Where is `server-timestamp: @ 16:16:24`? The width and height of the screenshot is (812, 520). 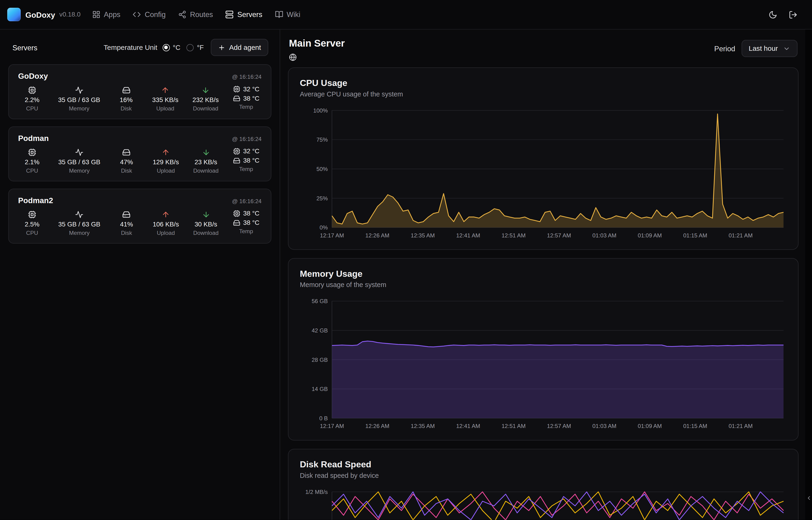
server-timestamp: @ 16:16:24 is located at coordinates (247, 201).